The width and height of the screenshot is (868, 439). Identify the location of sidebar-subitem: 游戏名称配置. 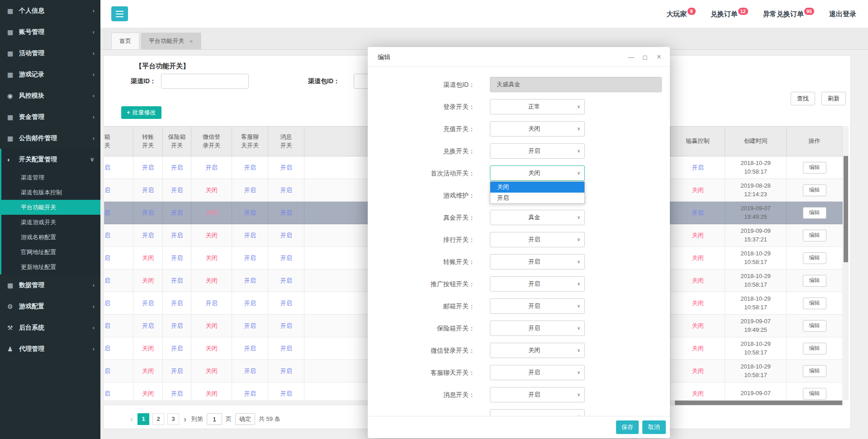
(51, 237).